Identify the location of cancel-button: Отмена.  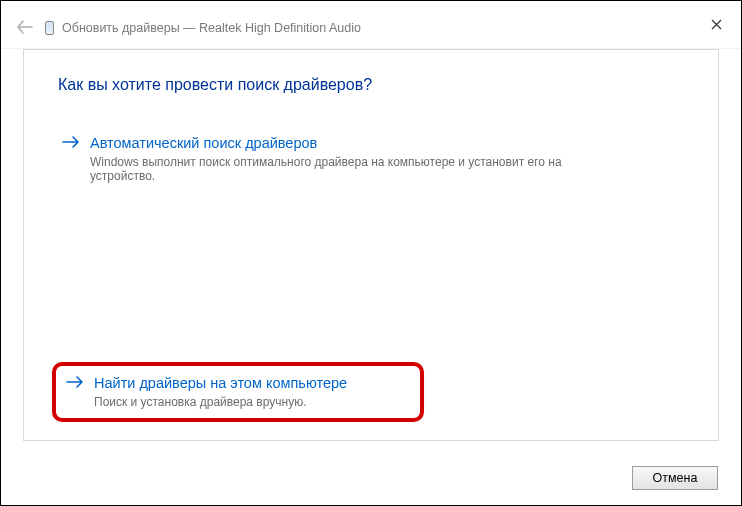
(675, 478).